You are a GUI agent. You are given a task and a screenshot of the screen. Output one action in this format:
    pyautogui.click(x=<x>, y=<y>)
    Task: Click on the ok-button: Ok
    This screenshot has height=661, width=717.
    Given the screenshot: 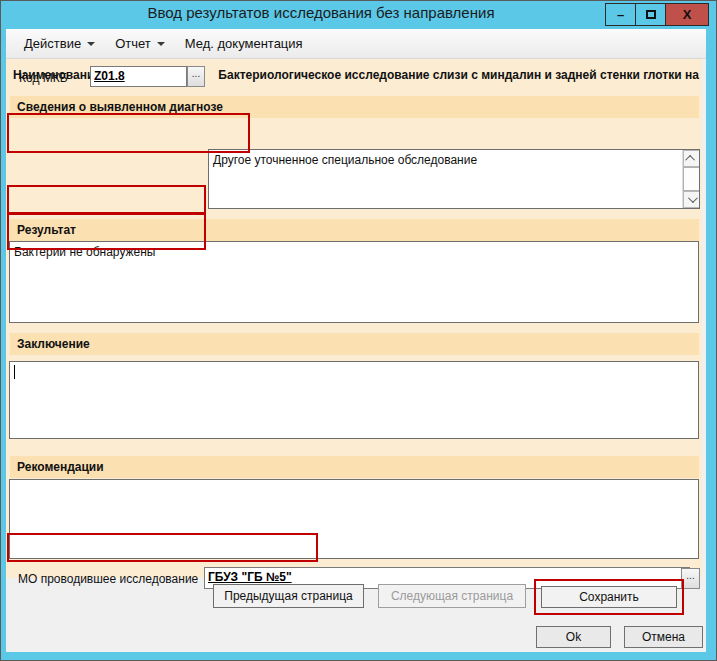 What is the action you would take?
    pyautogui.click(x=574, y=637)
    